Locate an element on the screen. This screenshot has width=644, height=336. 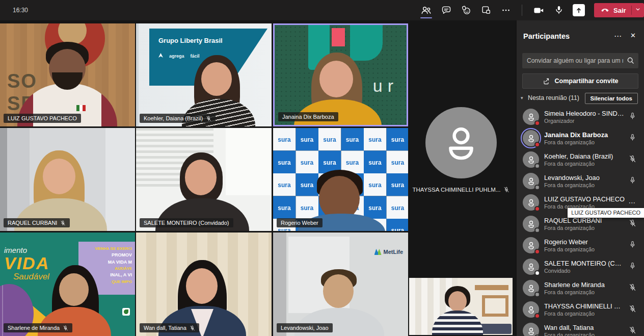
participants-button is located at coordinates (426, 10).